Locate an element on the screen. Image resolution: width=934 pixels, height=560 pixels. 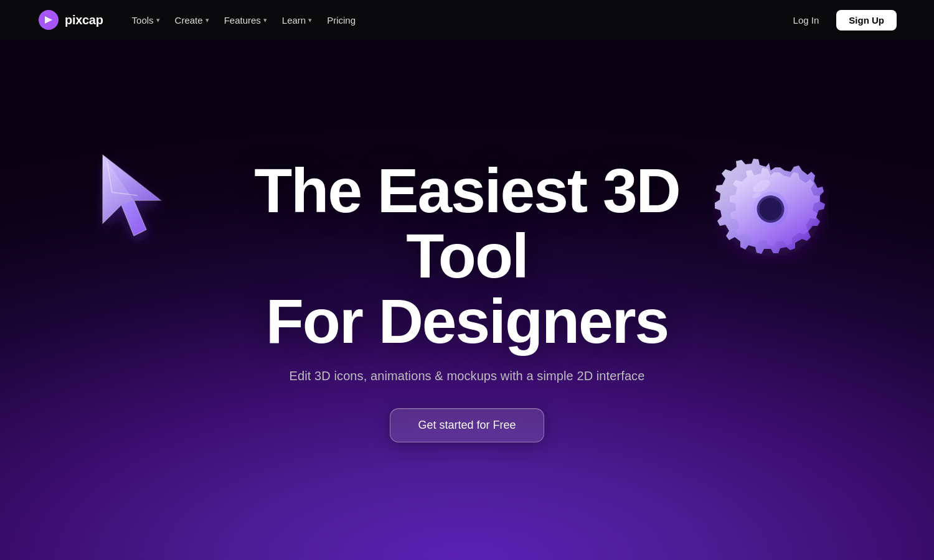
nav-right: Log In Sign Up is located at coordinates (841, 20).